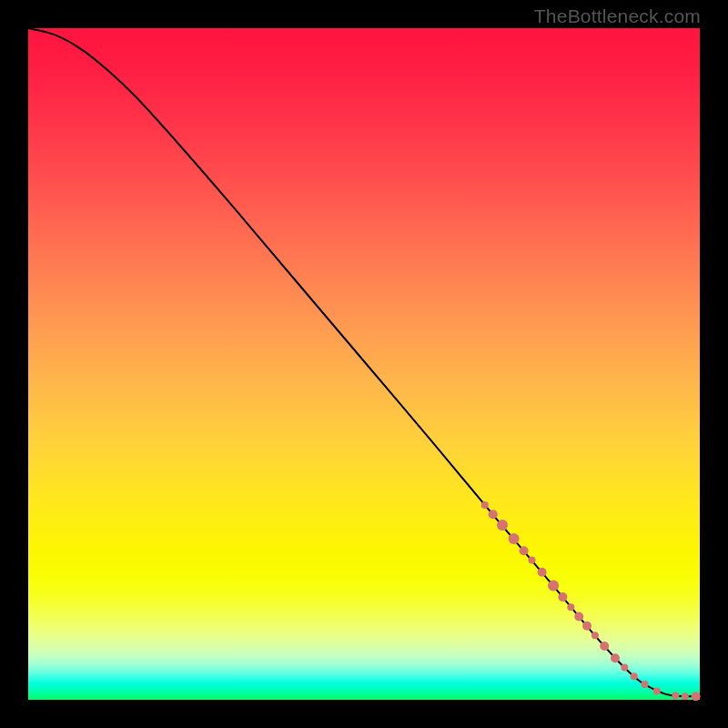  I want to click on watermark-label: TheBottleneck.com, so click(617, 16).